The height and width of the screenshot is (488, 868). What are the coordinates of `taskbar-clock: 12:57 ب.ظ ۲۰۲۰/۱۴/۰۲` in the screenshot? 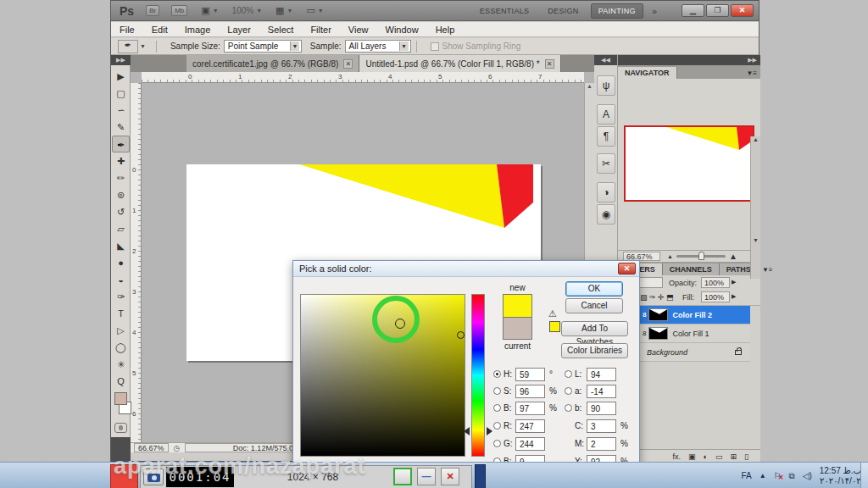 It's located at (841, 476).